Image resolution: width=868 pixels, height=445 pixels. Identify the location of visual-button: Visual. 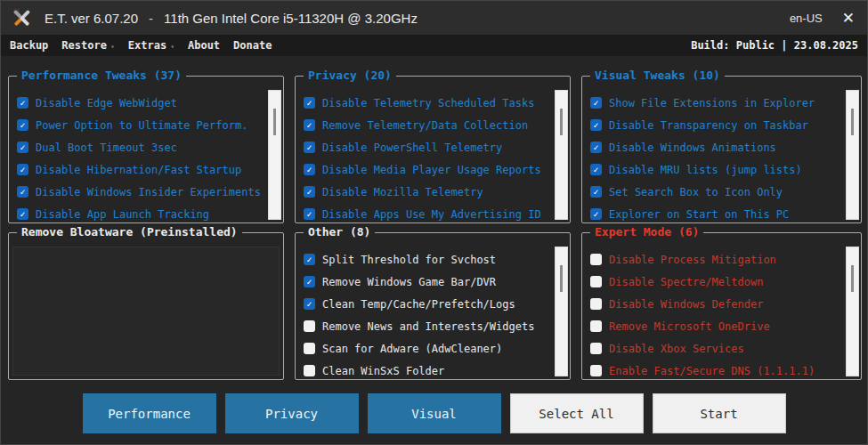
(434, 413).